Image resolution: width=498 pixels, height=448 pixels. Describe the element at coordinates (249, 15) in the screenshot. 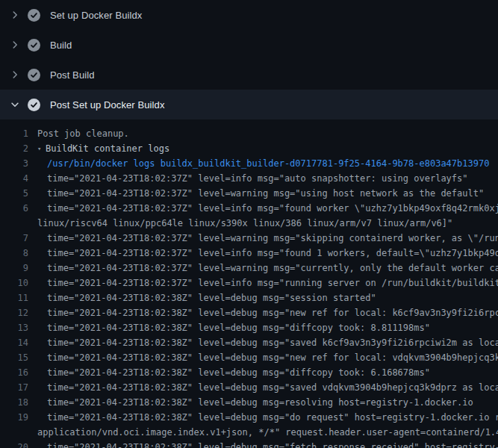

I see `step-header-set-up-docker-buildx: Set up Docker Buildx` at that location.